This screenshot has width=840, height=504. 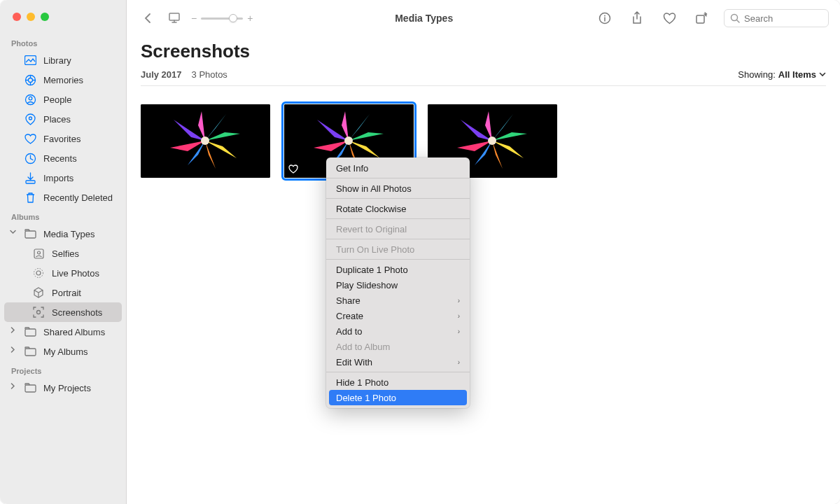 What do you see at coordinates (776, 18) in the screenshot?
I see `search-field` at bounding box center [776, 18].